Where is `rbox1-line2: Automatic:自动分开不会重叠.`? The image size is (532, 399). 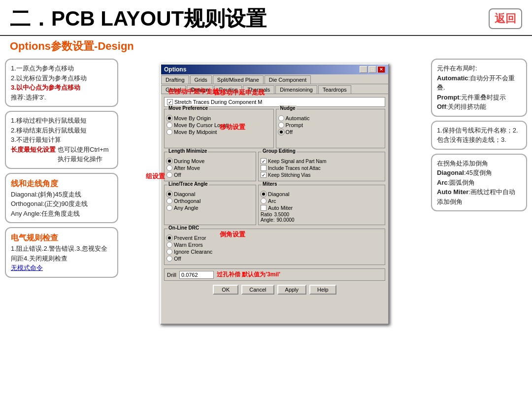
rbox1-line2: Automatic:自动分开不会重叠. is located at coordinates (479, 83).